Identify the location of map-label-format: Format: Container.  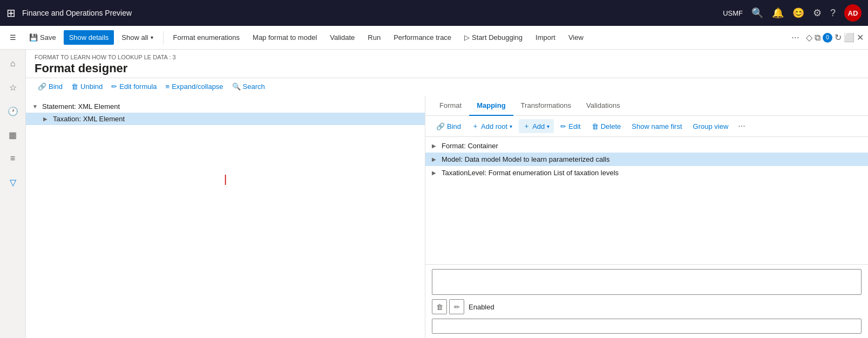
(470, 146).